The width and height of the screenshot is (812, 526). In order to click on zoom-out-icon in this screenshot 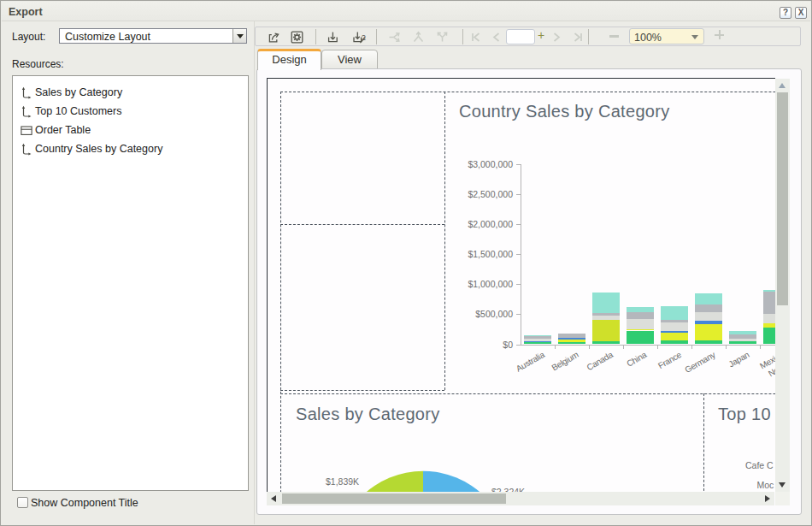, I will do `click(614, 36)`.